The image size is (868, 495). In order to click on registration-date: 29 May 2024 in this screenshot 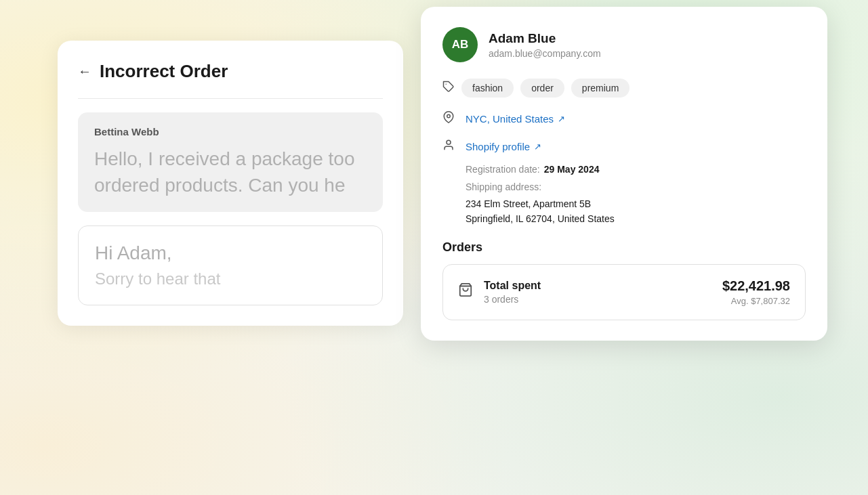, I will do `click(572, 169)`.